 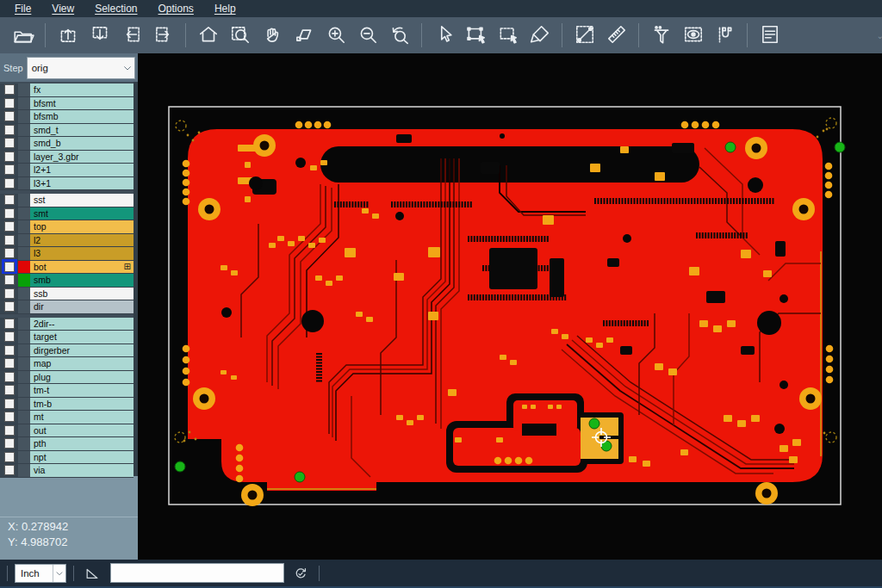 I want to click on zoom-back-button, so click(x=400, y=35).